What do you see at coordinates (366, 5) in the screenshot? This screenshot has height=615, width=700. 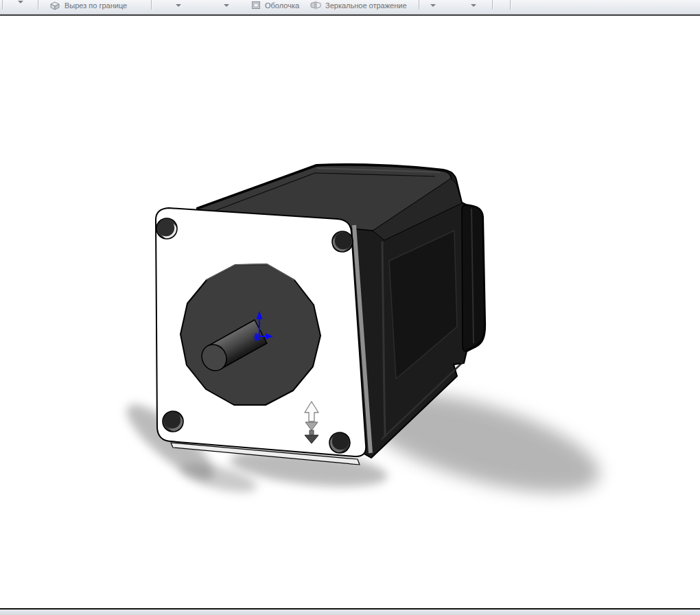 I see `mirror-label: Зеркальное отражение` at bounding box center [366, 5].